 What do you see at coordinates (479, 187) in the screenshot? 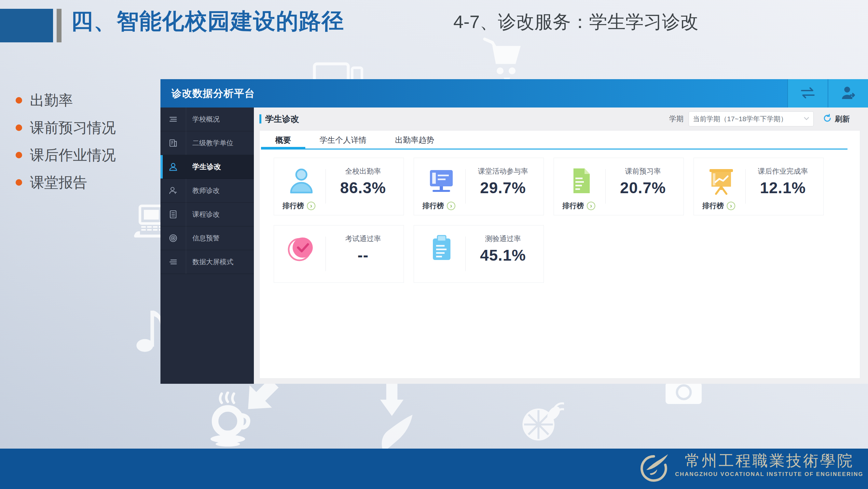
I see `card-class-activity: 课堂活动参与率 29.7% 排行榜 ›` at bounding box center [479, 187].